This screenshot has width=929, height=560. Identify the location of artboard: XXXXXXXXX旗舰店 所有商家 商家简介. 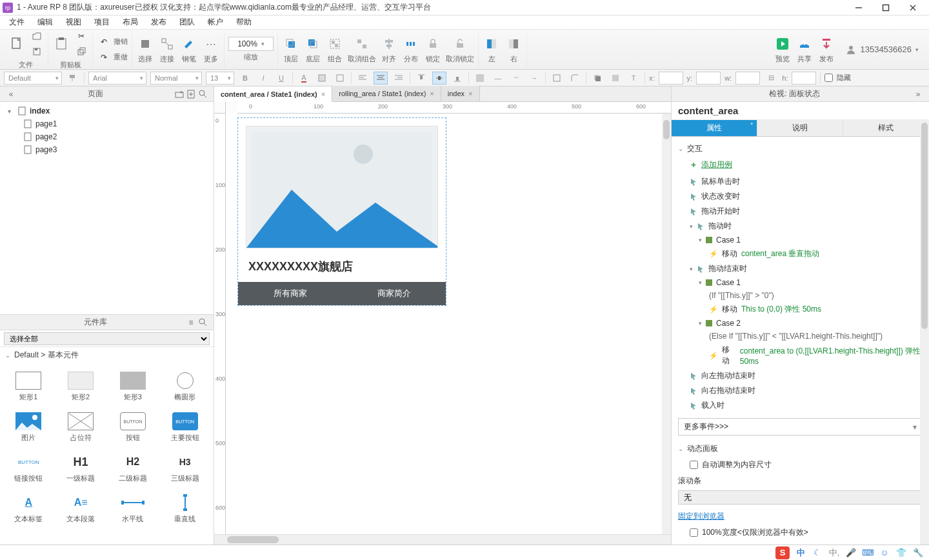
(342, 212).